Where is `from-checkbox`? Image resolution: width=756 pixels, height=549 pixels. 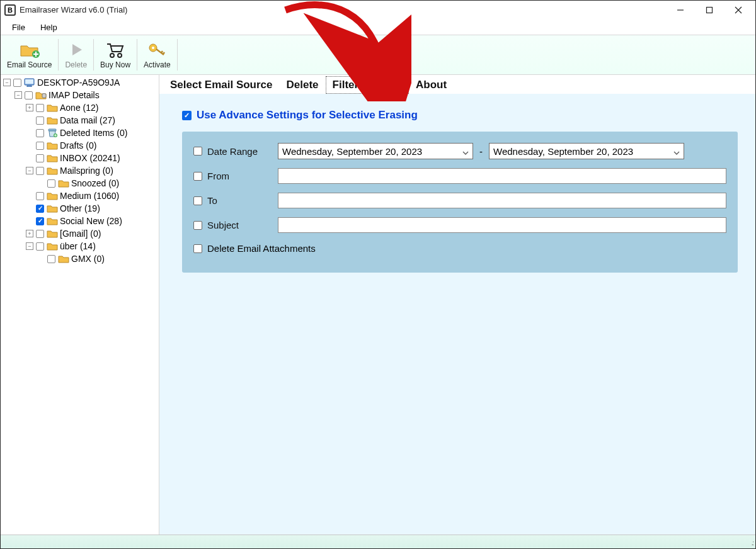 from-checkbox is located at coordinates (198, 176).